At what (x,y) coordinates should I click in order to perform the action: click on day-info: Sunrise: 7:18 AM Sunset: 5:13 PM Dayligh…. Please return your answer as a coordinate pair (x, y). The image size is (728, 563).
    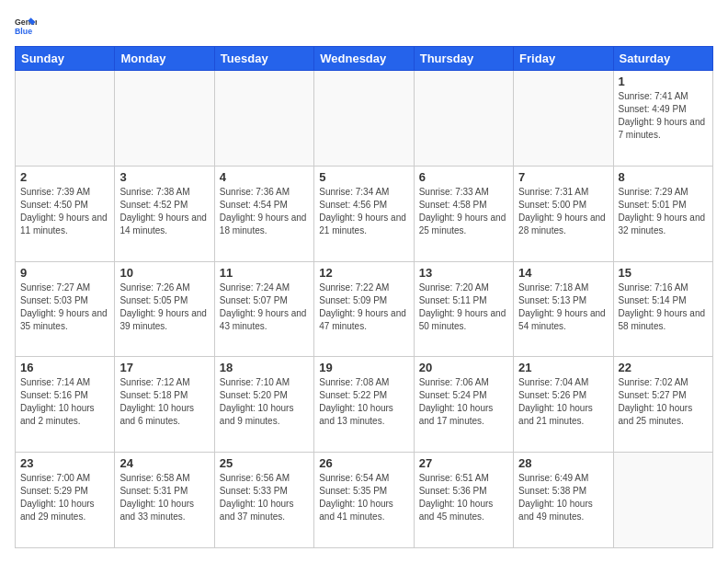
    Looking at the image, I should click on (563, 307).